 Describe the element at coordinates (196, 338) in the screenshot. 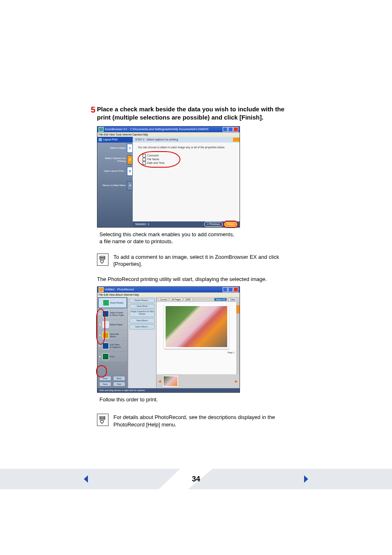

I see `photo-area: Page 1` at that location.